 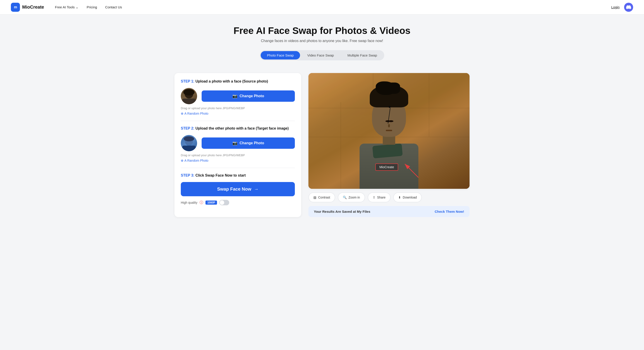 I want to click on nav-contact: Contact Us, so click(x=114, y=7).